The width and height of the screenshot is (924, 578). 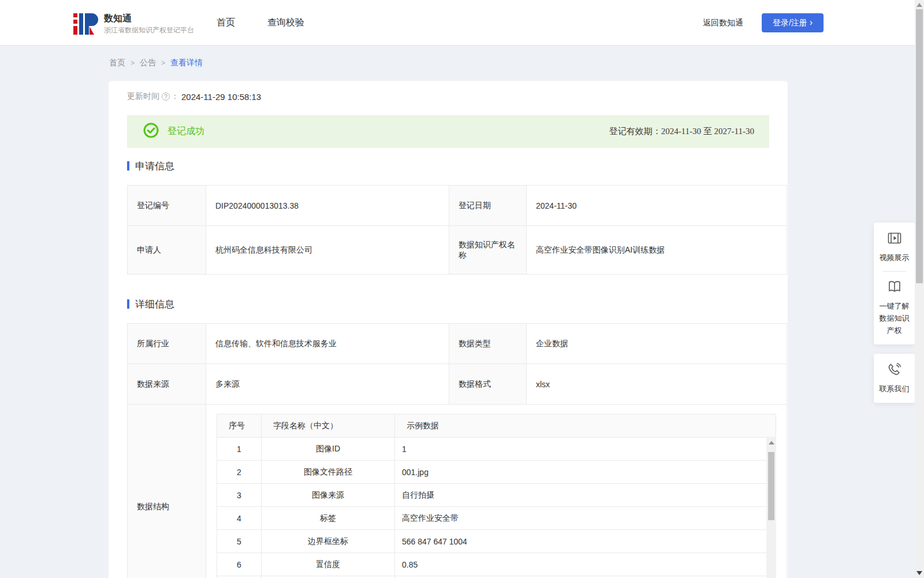 What do you see at coordinates (149, 24) in the screenshot?
I see `brand-text: 数知通 浙江省数据知识产权登记平台` at bounding box center [149, 24].